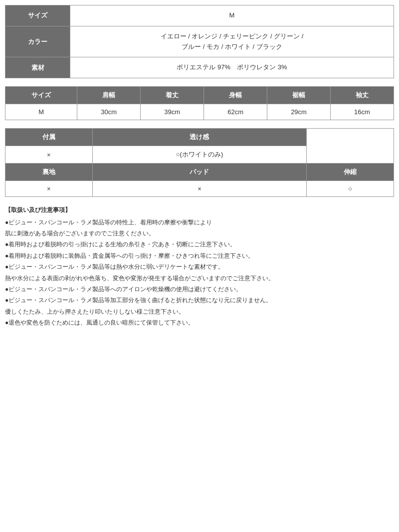 The width and height of the screenshot is (399, 532). I want to click on notes-item: 肌に刺激がある場合がございますのでご注意ください。, so click(200, 233).